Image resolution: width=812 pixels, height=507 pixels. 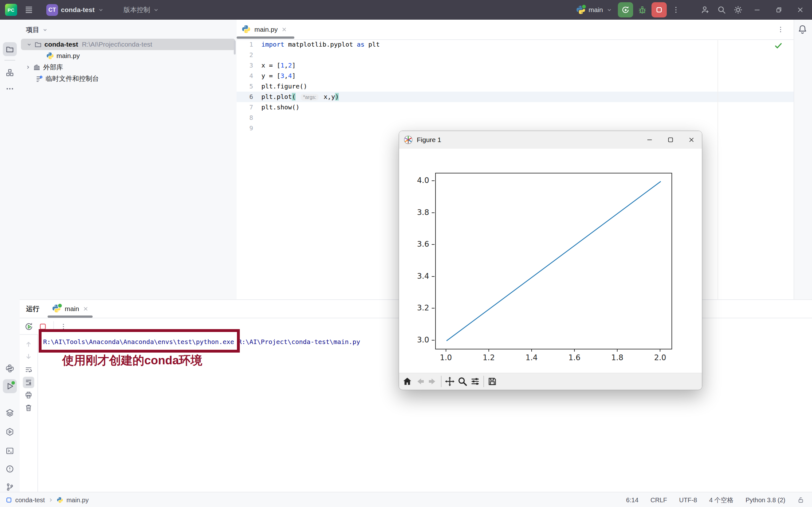 I want to click on x-tick-label: 1.6, so click(x=575, y=357).